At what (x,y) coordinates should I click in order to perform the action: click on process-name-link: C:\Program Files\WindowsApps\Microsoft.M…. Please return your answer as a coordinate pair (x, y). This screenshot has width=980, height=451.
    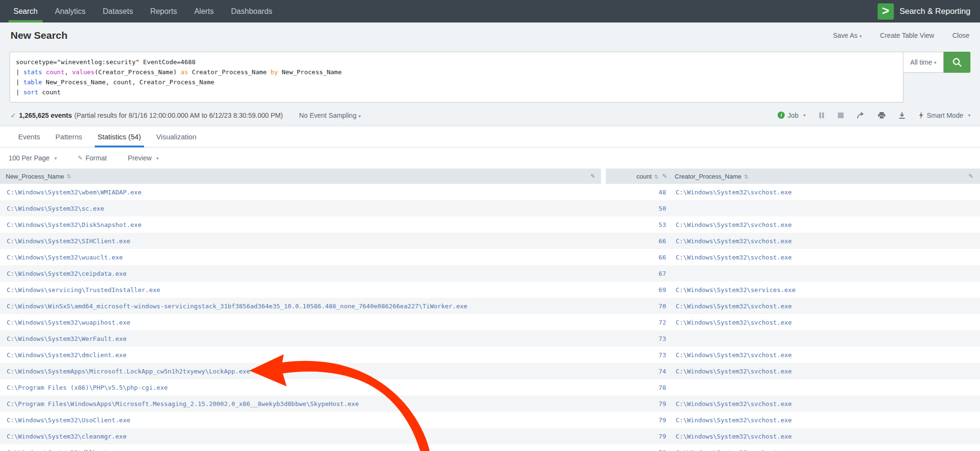
    Looking at the image, I should click on (183, 404).